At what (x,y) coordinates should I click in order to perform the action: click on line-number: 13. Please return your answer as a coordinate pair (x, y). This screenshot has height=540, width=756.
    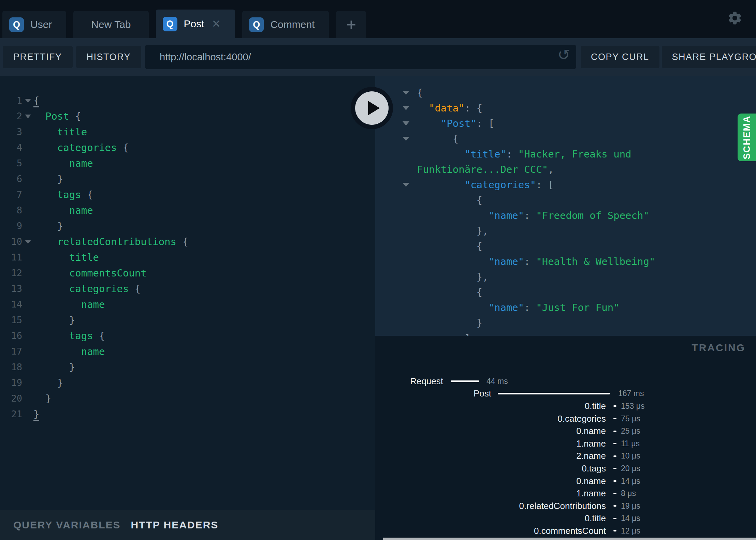
    Looking at the image, I should click on (11, 289).